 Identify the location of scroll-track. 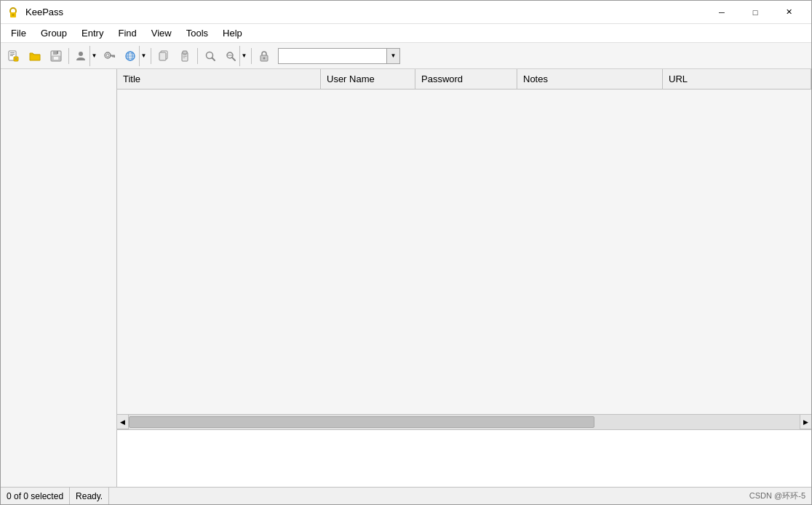
(464, 422).